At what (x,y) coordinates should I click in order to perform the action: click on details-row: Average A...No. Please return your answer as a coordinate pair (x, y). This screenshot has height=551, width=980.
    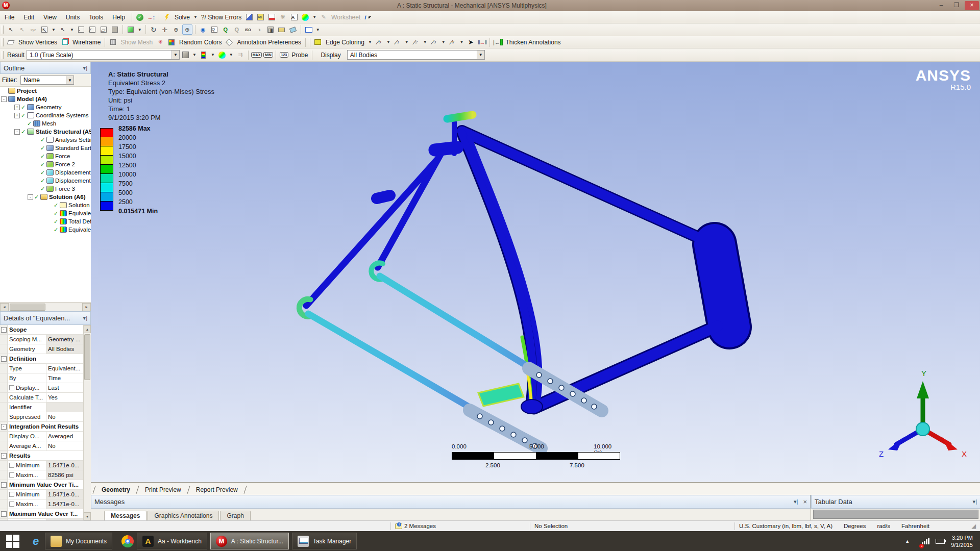
    Looking at the image, I should click on (42, 446).